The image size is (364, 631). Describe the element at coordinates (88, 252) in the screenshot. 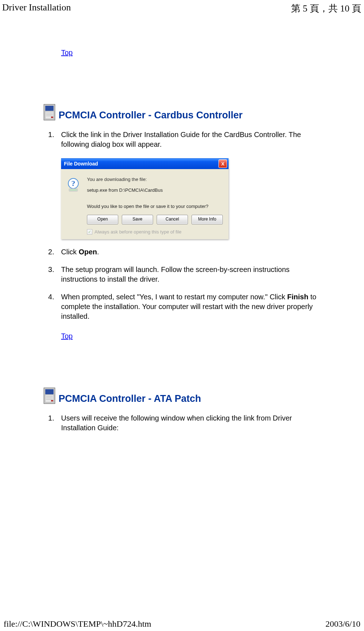

I see `step-text-bold: Open` at that location.